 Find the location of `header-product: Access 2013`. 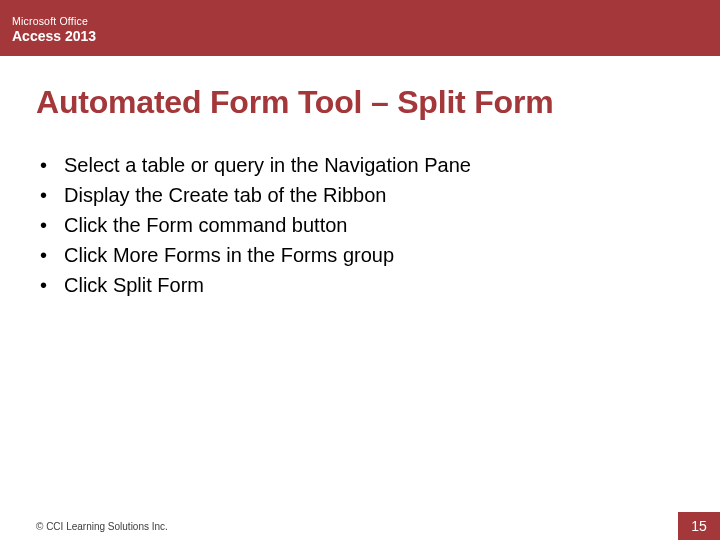

header-product: Access 2013 is located at coordinates (360, 36).